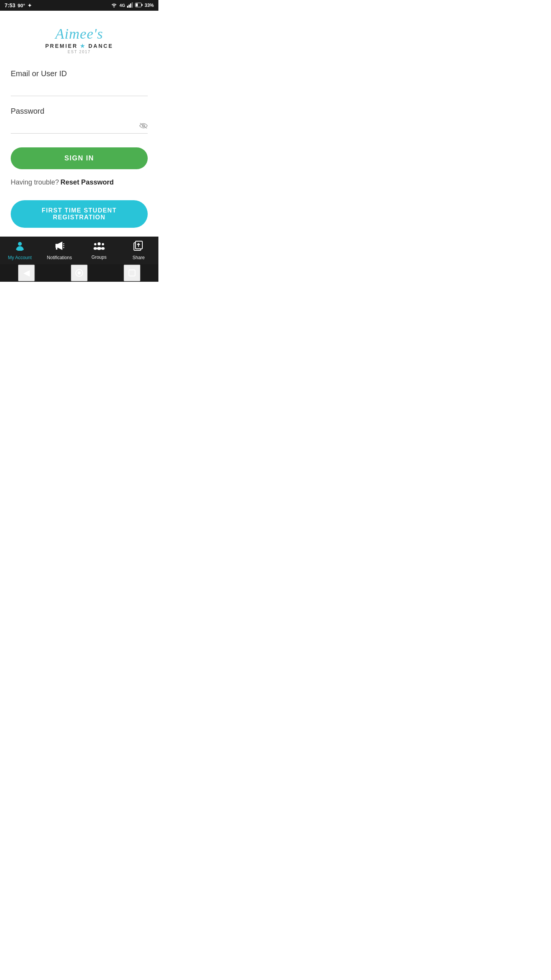  I want to click on battery-icon, so click(139, 5).